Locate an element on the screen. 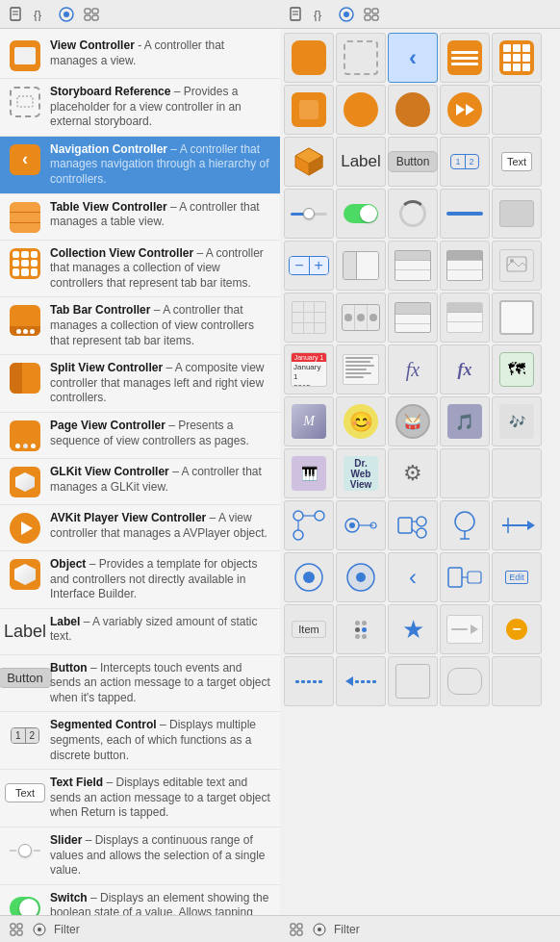 This screenshot has height=942, width=560. grid-cell-empty4 is located at coordinates (517, 681).